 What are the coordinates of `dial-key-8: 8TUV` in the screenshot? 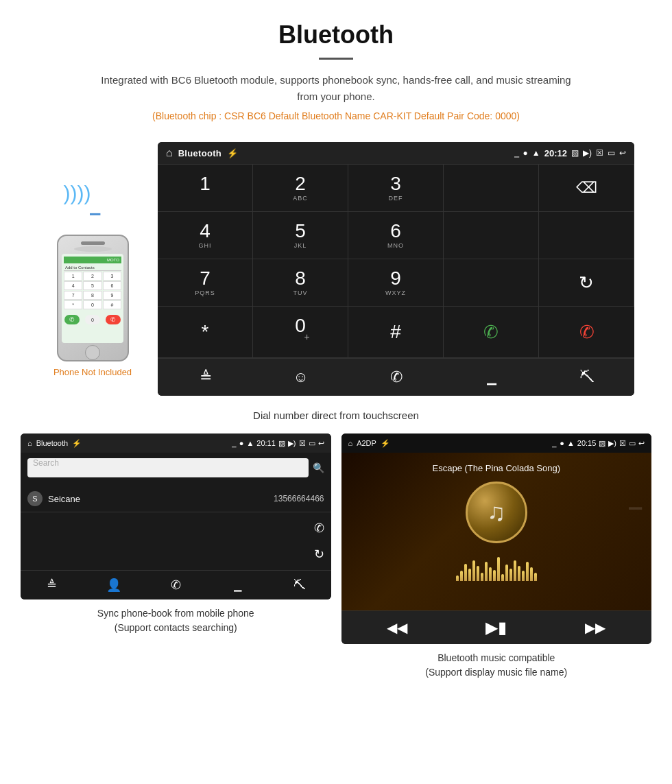 It's located at (300, 283).